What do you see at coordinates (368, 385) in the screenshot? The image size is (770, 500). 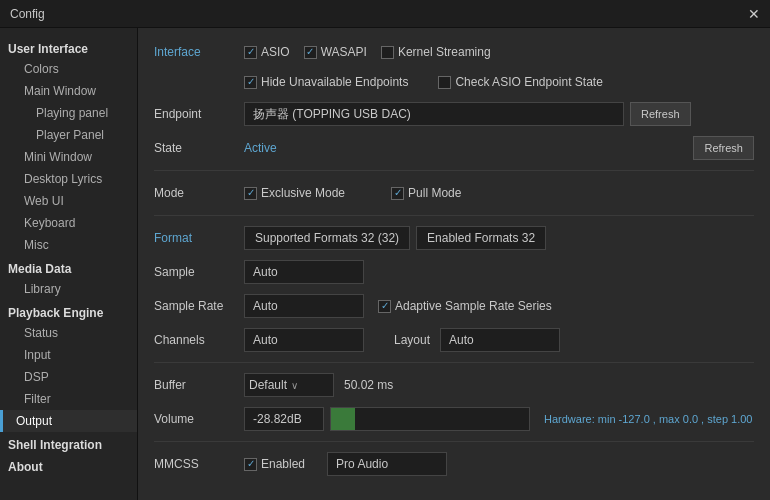 I see `buffer-ms: 50.02 ms` at bounding box center [368, 385].